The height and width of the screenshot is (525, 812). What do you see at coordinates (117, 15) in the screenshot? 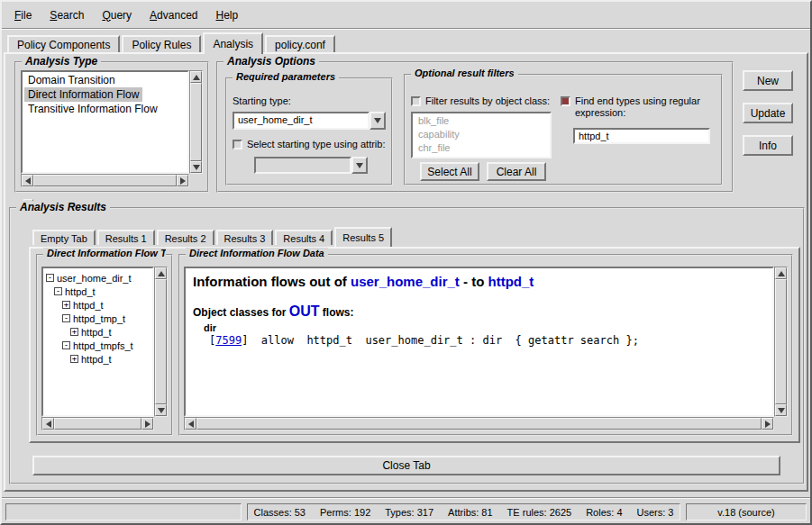
I see `menu-query: Query` at bounding box center [117, 15].